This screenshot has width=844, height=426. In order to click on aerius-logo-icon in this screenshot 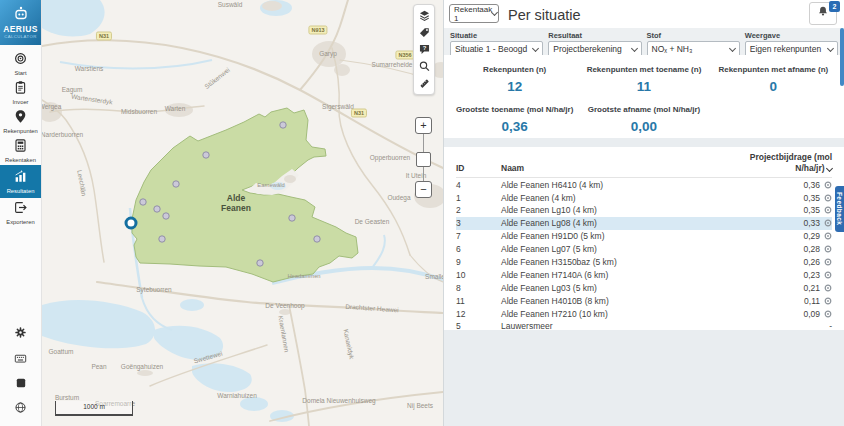, I will do `click(21, 16)`.